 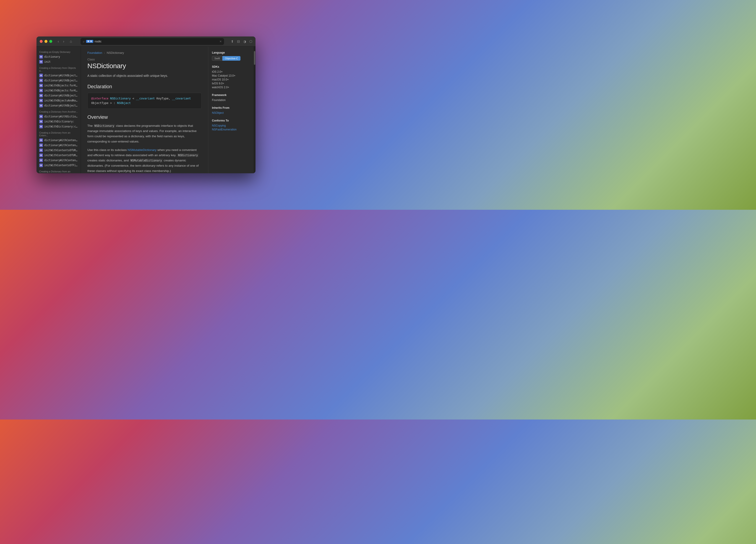 What do you see at coordinates (59, 121) in the screenshot?
I see `sidebar-item-iwd: M initWithDictionary:` at bounding box center [59, 121].